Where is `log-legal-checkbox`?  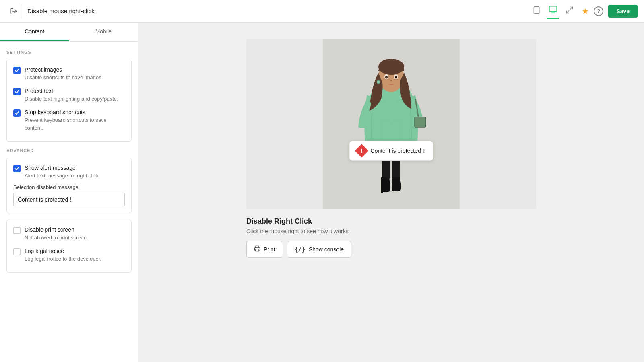 log-legal-checkbox is located at coordinates (17, 252).